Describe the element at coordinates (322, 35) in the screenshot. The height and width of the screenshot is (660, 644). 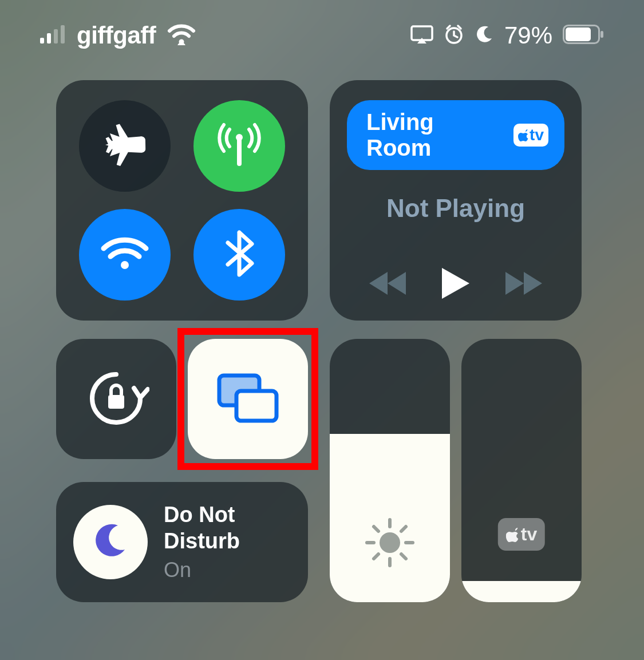
I see `status-bar: giffgaff 79%` at that location.